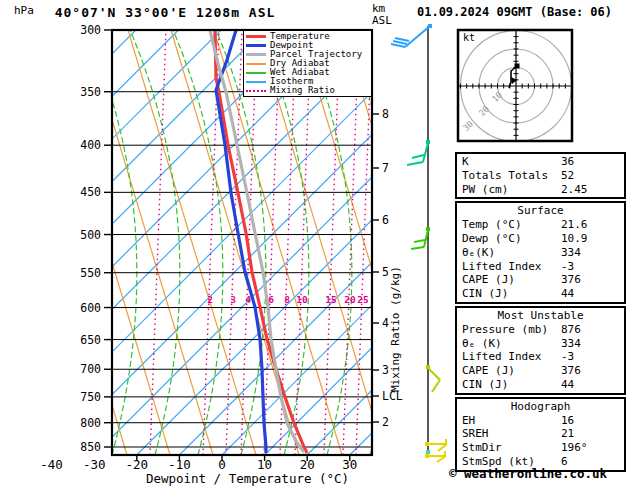 This screenshot has height=486, width=629. I want to click on legend-swatch-parcel-trajectory, so click(256, 54).